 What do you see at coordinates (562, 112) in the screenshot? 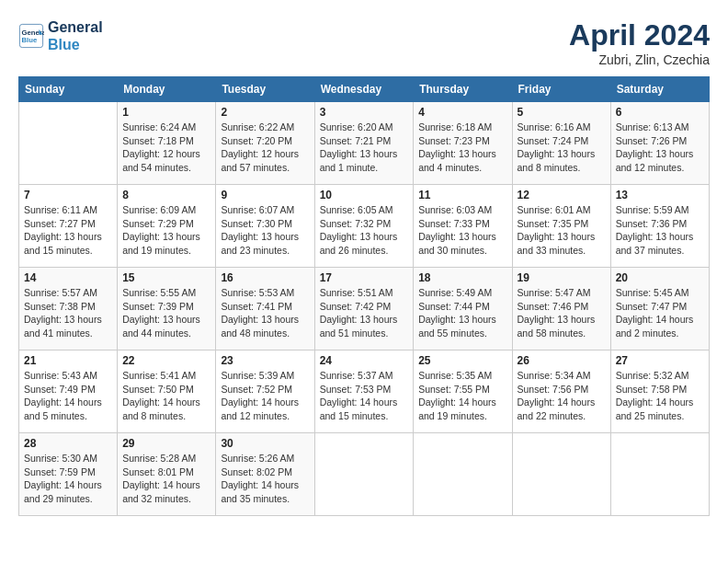
I see `day-number: 5` at bounding box center [562, 112].